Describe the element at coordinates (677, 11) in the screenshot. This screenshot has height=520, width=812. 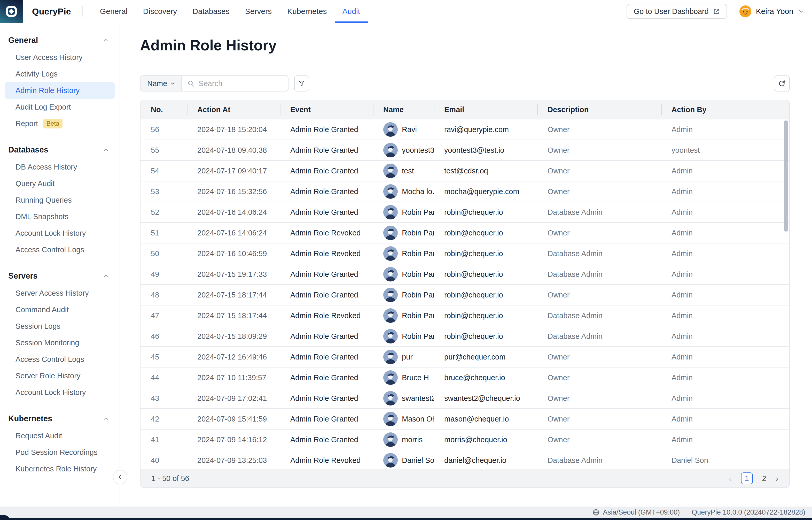
I see `go-to-user-dashboard-button: Go to User Dashboard` at that location.